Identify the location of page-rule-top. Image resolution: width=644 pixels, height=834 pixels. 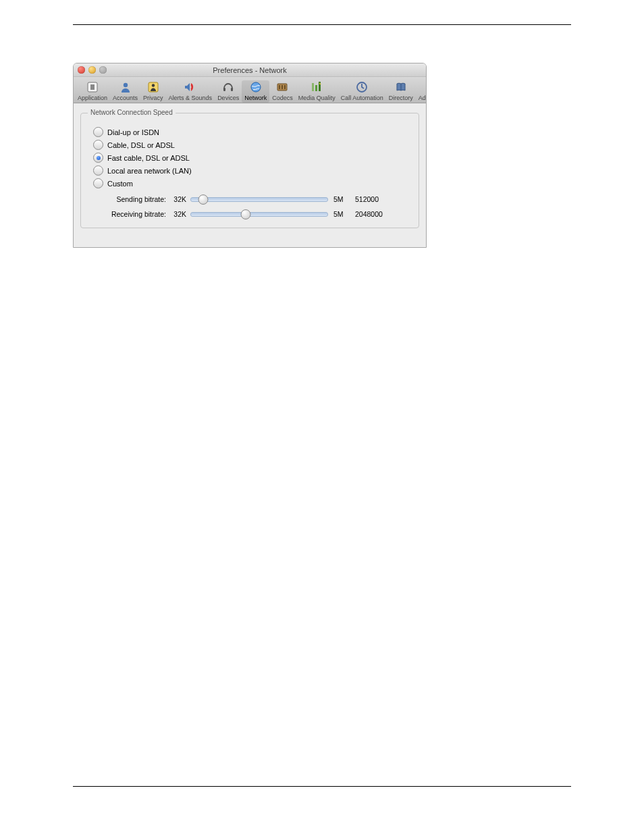
(322, 24).